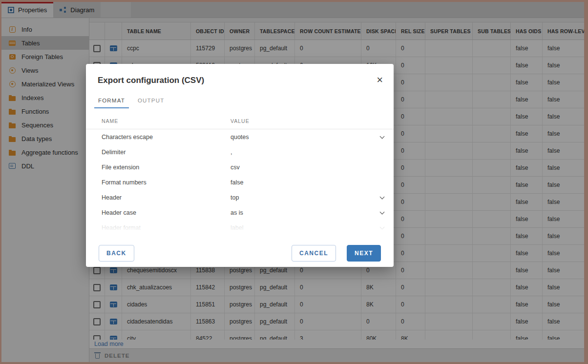 The image size is (588, 364). I want to click on dialog-title: Export configuration (CSV), so click(151, 81).